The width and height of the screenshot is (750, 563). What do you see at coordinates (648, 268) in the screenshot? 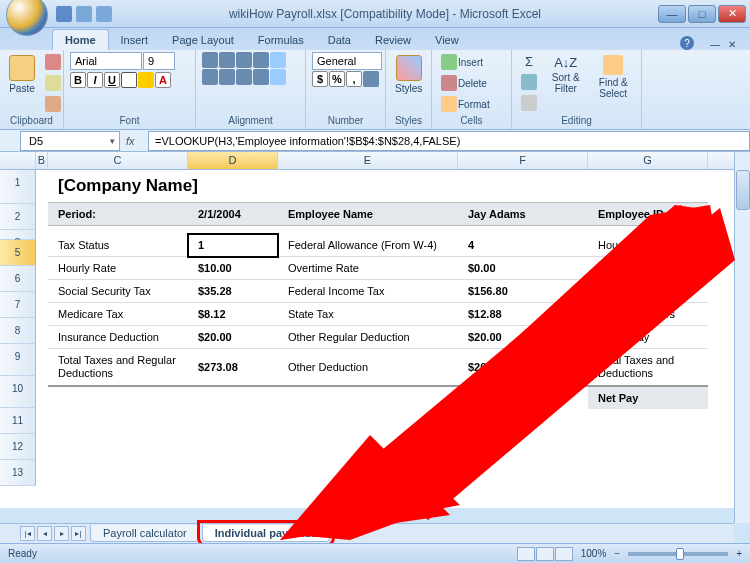
I see `cell: Sick Hours` at bounding box center [648, 268].